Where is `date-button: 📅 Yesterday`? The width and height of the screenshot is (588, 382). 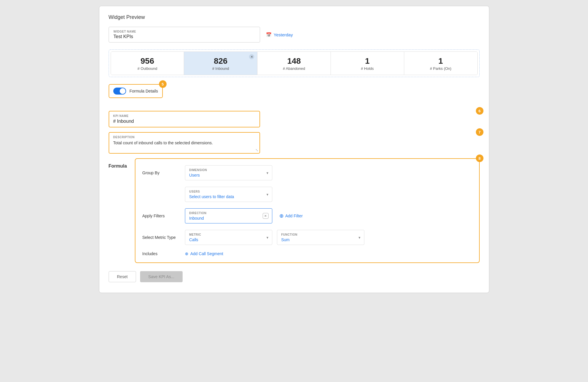 date-button: 📅 Yesterday is located at coordinates (280, 35).